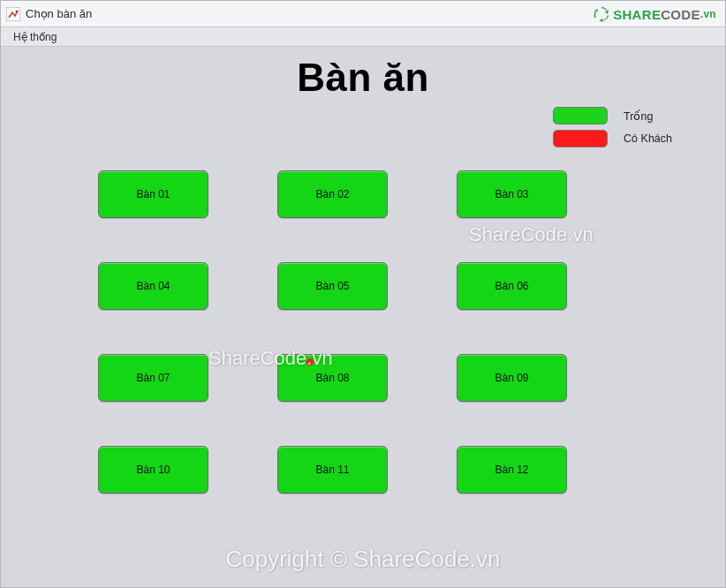 The width and height of the screenshot is (726, 588). Describe the element at coordinates (332, 286) in the screenshot. I see `table-button-05: Bàn 05` at that location.